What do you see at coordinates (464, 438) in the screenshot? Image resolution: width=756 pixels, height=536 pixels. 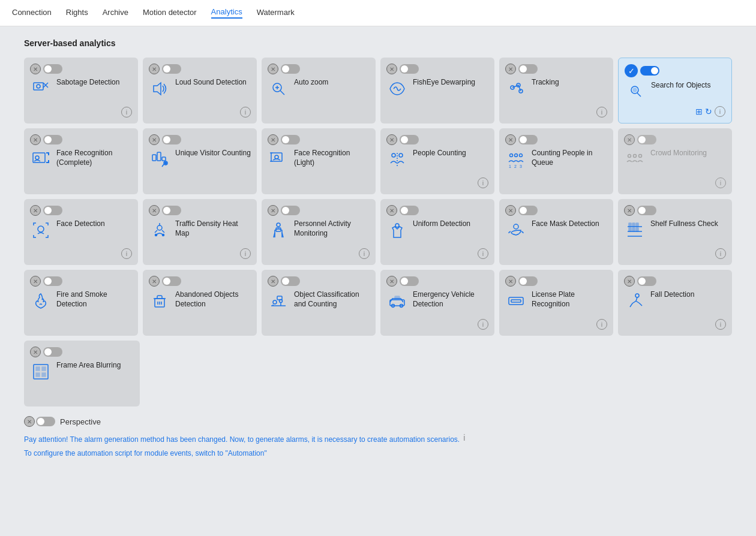 I see `notice-info-icon: i` at bounding box center [464, 438].